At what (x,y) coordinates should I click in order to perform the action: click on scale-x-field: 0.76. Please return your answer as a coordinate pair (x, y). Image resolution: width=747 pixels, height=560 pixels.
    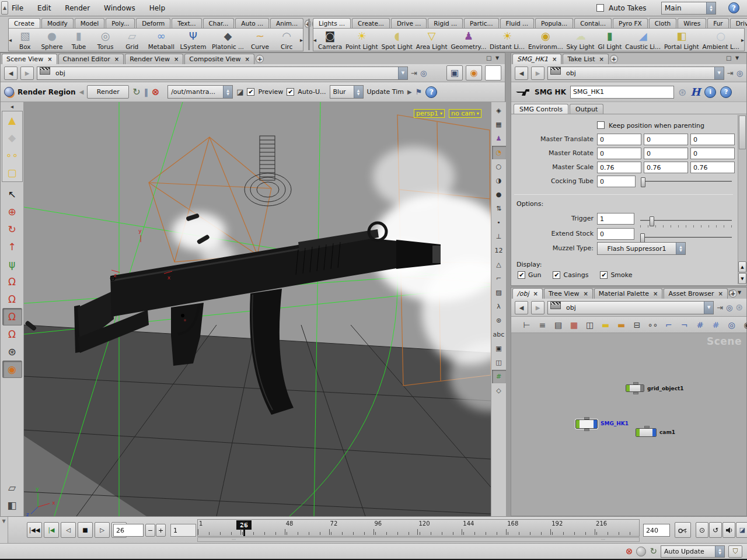
    Looking at the image, I should click on (619, 167).